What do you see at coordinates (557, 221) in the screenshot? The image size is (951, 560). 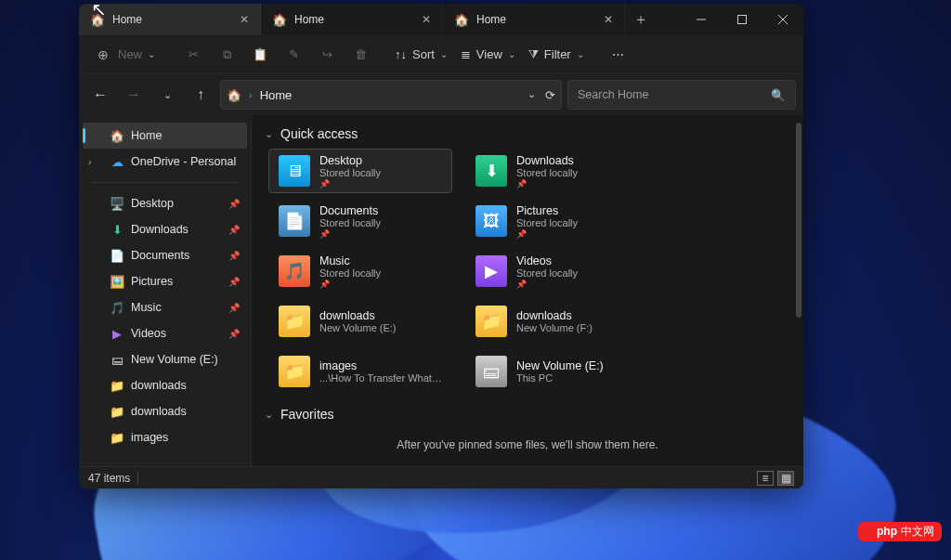 I see `quick-access-tile: 🖼 Pictures Stored locally 📌` at bounding box center [557, 221].